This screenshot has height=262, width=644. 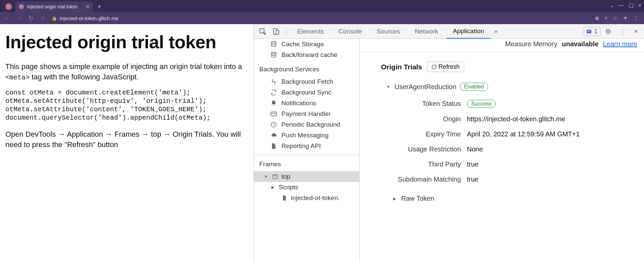 I want to click on reload-button: ↻, so click(x=31, y=18).